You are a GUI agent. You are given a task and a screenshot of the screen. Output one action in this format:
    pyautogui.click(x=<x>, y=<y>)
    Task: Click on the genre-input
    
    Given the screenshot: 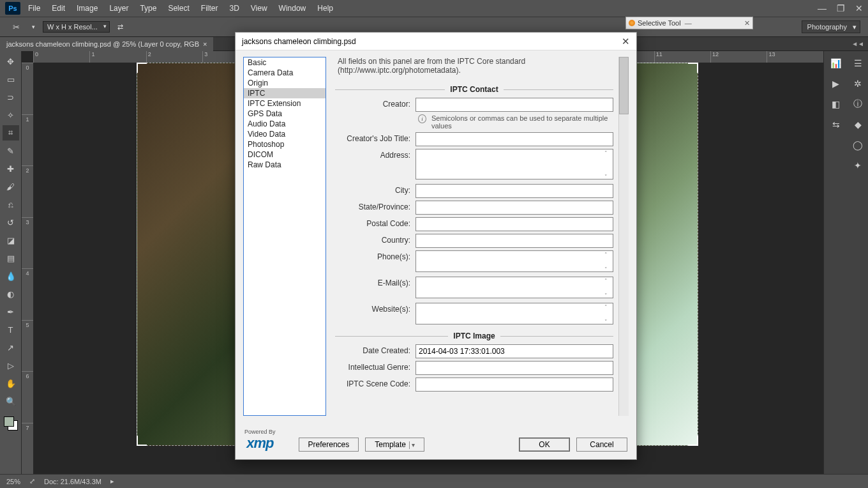 What is the action you would take?
    pyautogui.click(x=514, y=368)
    